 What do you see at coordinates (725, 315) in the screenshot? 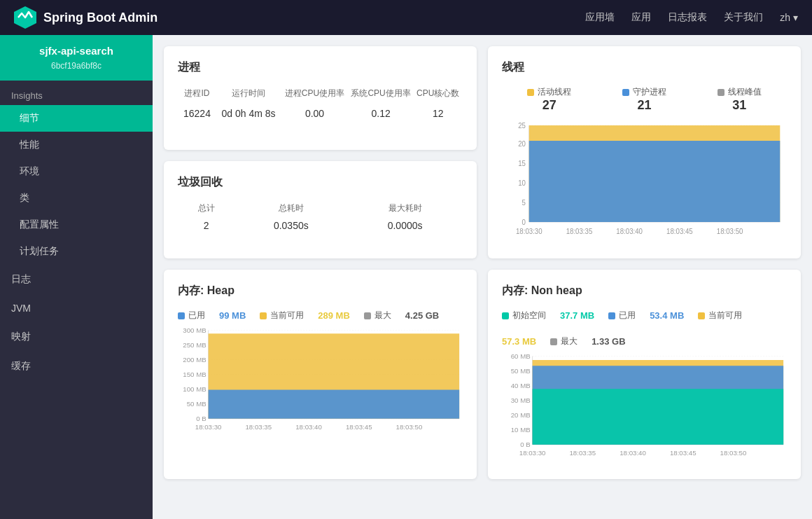
I see `nonheap-committed-label: 当前可用` at bounding box center [725, 315].